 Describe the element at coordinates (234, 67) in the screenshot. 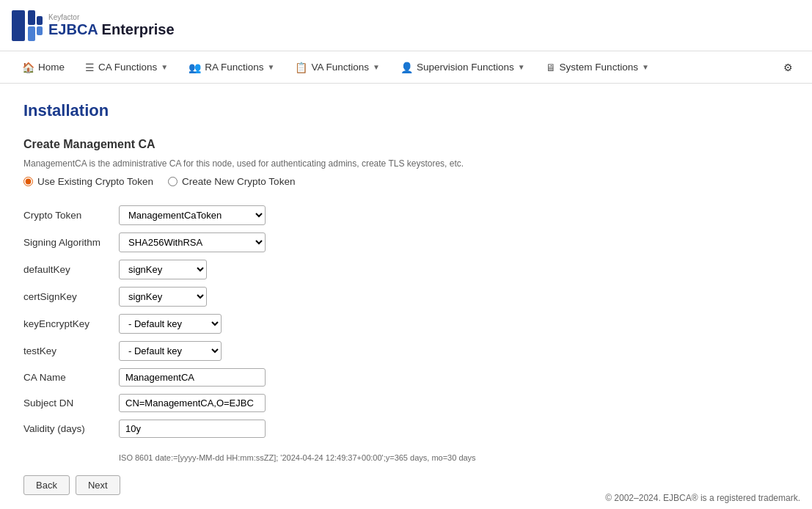

I see `nav-ra-label: RA Functions` at that location.